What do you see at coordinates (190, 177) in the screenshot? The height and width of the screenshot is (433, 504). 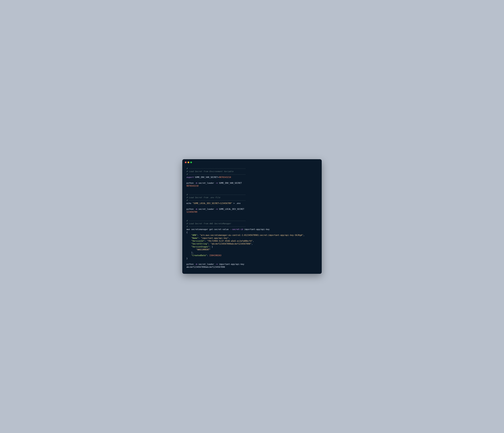 I see `keyword-export: export` at bounding box center [190, 177].